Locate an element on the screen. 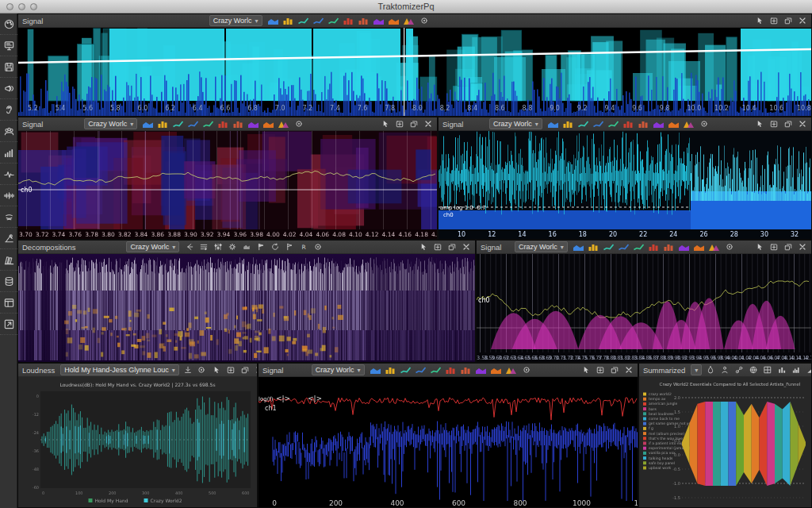 This screenshot has width=812, height=508. person-icon is located at coordinates (725, 370).